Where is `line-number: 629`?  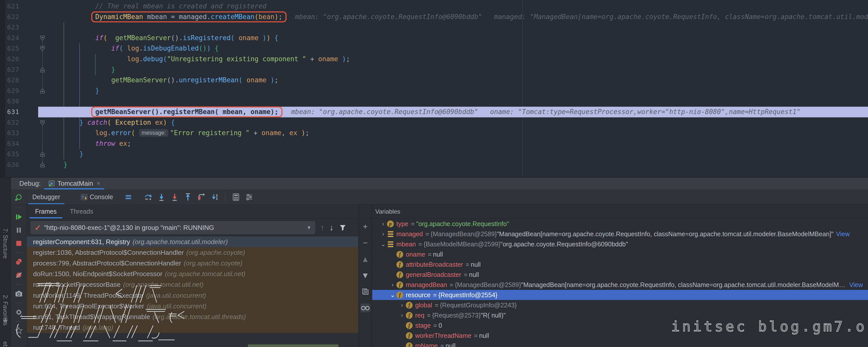 line-number: 629 is located at coordinates (17, 91).